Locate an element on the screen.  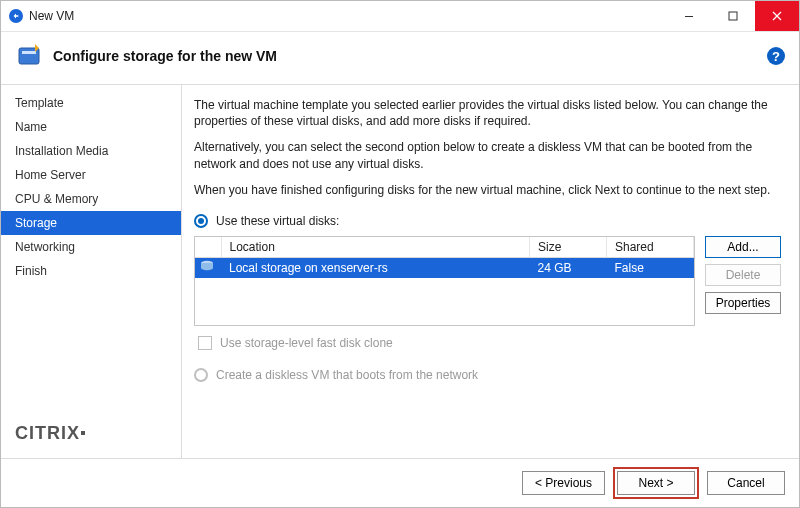
help-icon: ? is located at coordinates (776, 56).